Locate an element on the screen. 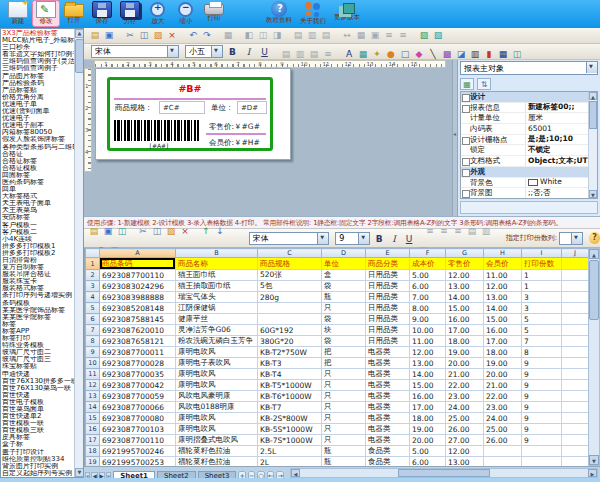  insert-row-icon: ↑ is located at coordinates (206, 232).